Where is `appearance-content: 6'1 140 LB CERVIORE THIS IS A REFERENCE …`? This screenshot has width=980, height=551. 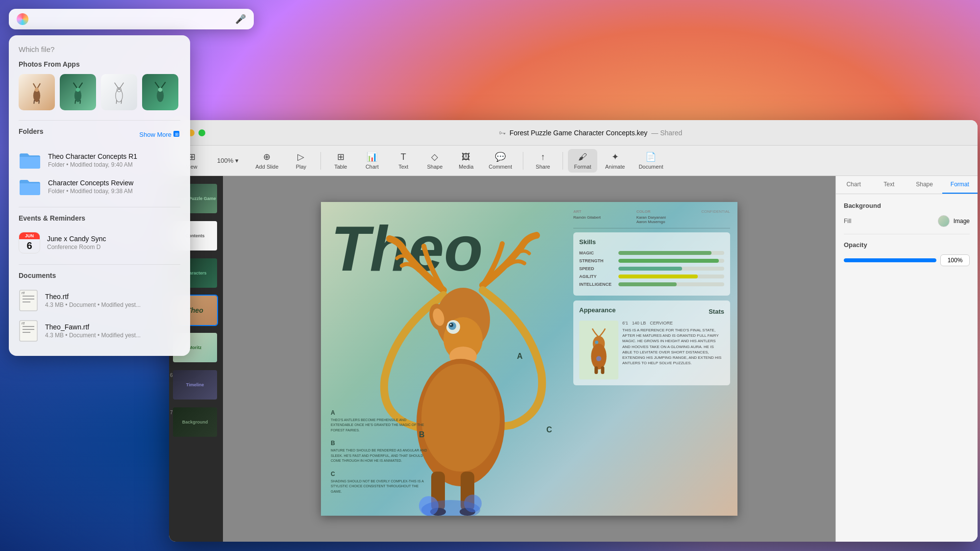
appearance-content: 6'1 140 LB CERVIORE THIS IS A REFERENCE … is located at coordinates (652, 350).